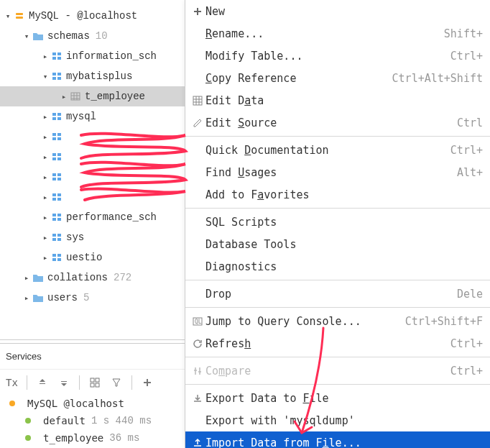 The width and height of the screenshot is (490, 448). Describe the element at coordinates (198, 344) in the screenshot. I see `refresh-icon` at that location.